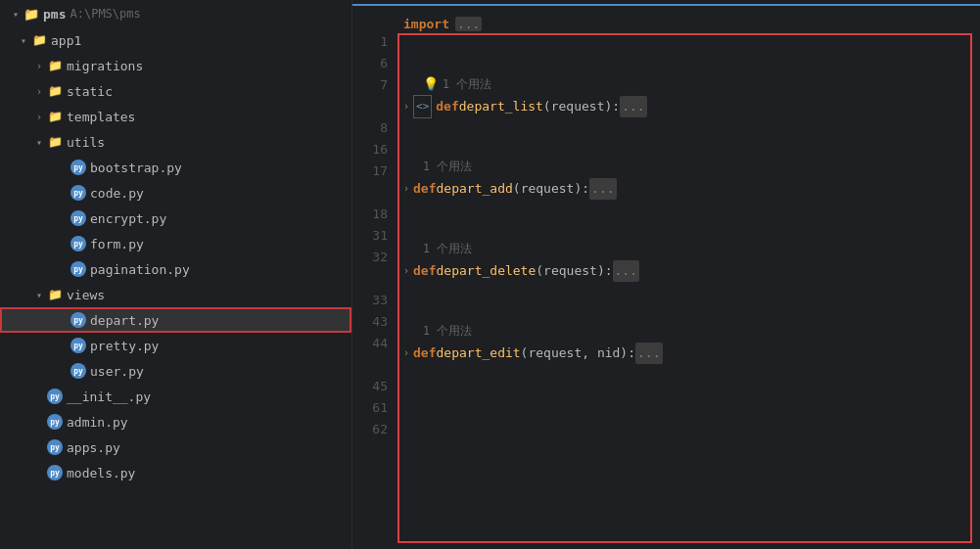  Describe the element at coordinates (23, 40) in the screenshot. I see `chevron-app1` at that location.